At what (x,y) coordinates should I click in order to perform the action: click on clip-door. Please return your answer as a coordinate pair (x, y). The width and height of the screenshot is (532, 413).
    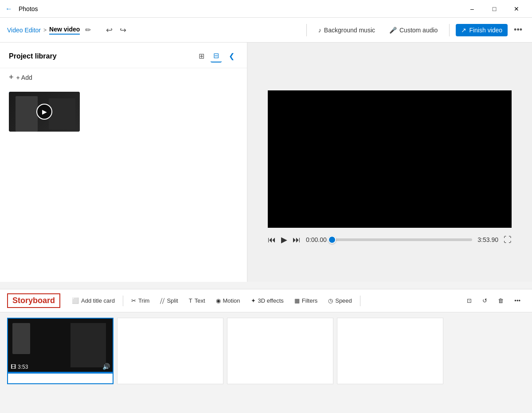
    Looking at the image, I should click on (88, 345).